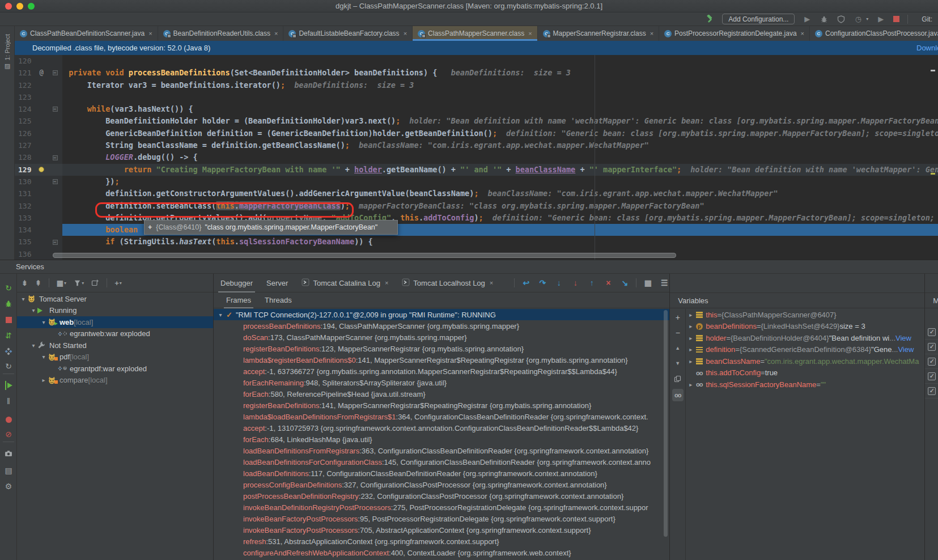  What do you see at coordinates (805, 326) in the screenshot?
I see `variable-row: ▸pbeanDefinitions = {LinkedHashSet@6429}…` at bounding box center [805, 326].